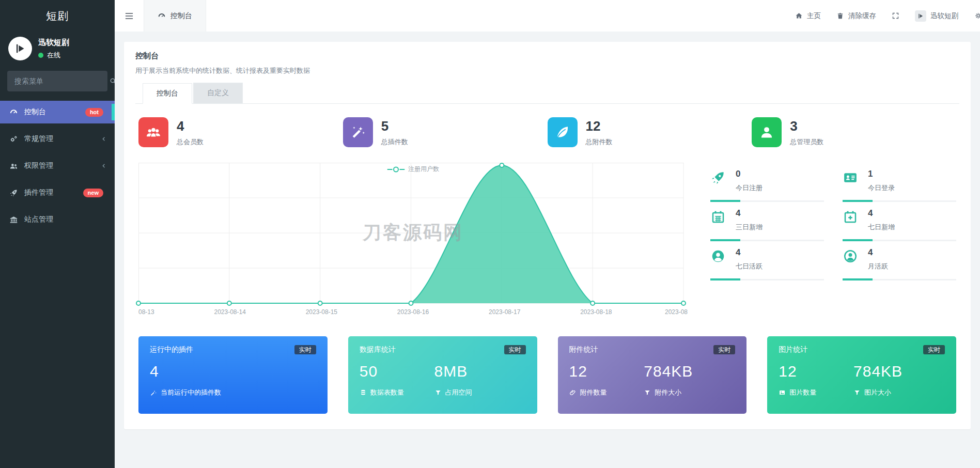  I want to click on hamburger-icon, so click(129, 16).